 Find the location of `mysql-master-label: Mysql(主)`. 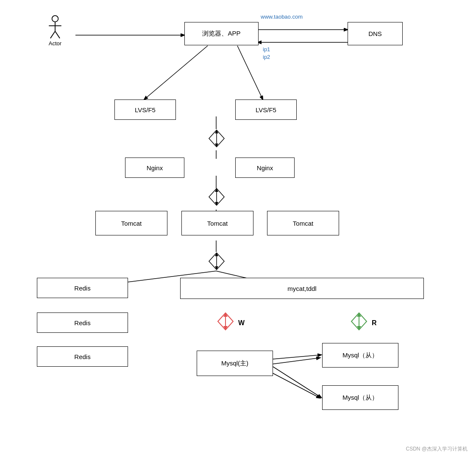

mysql-master-label: Mysql(主) is located at coordinates (235, 363).